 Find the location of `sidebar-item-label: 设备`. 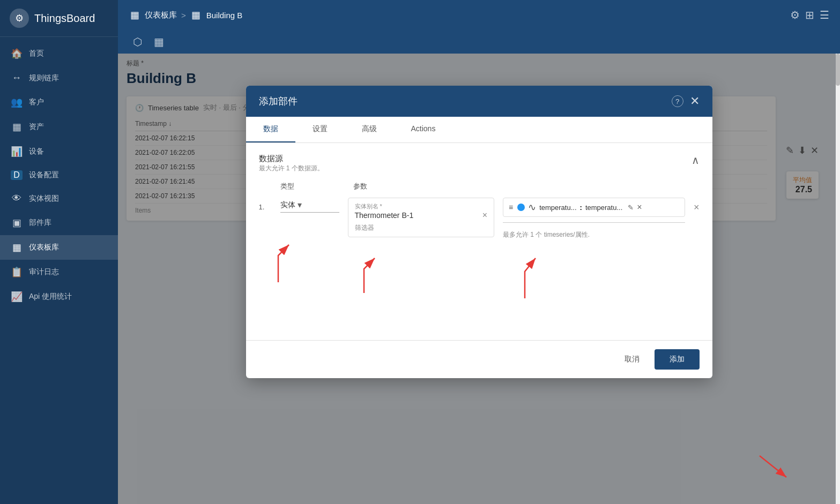

sidebar-item-label: 设备 is located at coordinates (36, 152).